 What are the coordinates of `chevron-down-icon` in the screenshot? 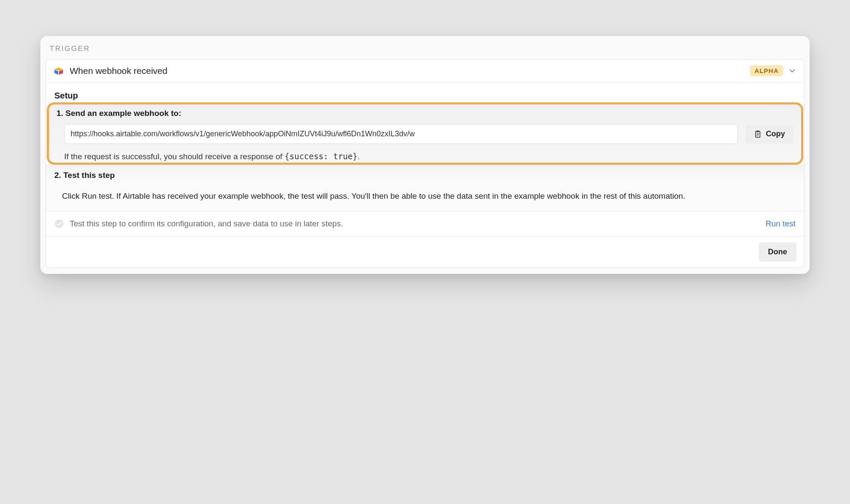 It's located at (792, 71).